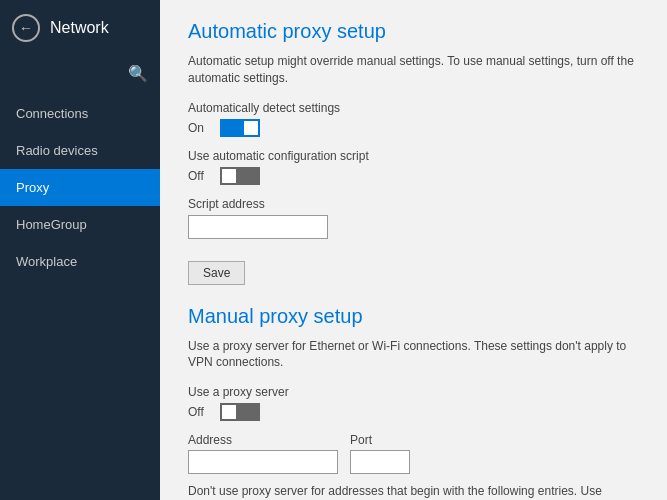  Describe the element at coordinates (263, 462) in the screenshot. I see `address-input` at that location.